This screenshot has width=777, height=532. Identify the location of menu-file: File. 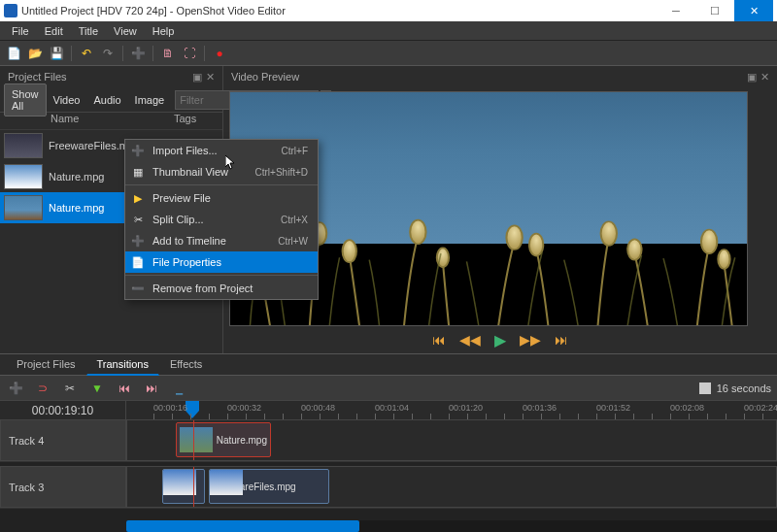
(20, 31).